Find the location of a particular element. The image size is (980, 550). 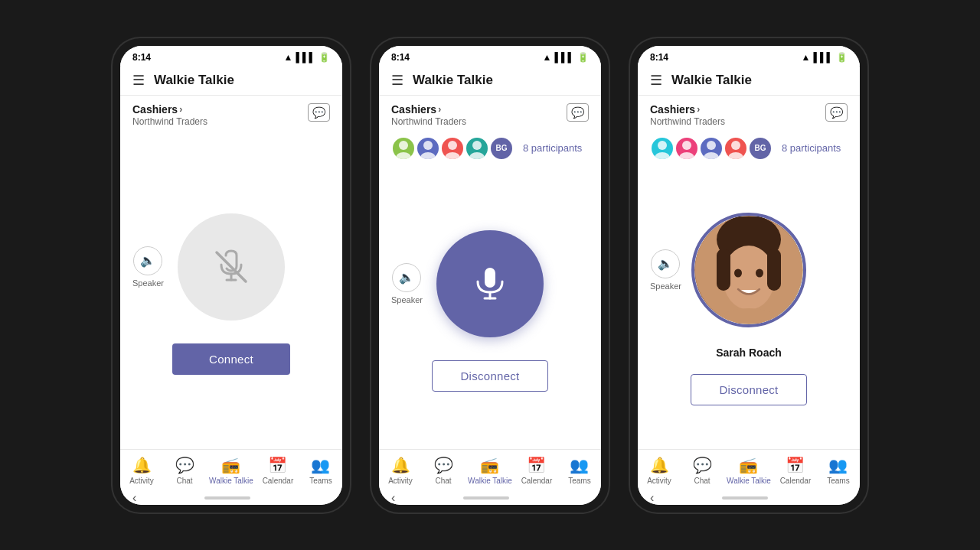

header-2: ☰ Walkie Talkie is located at coordinates (490, 81).